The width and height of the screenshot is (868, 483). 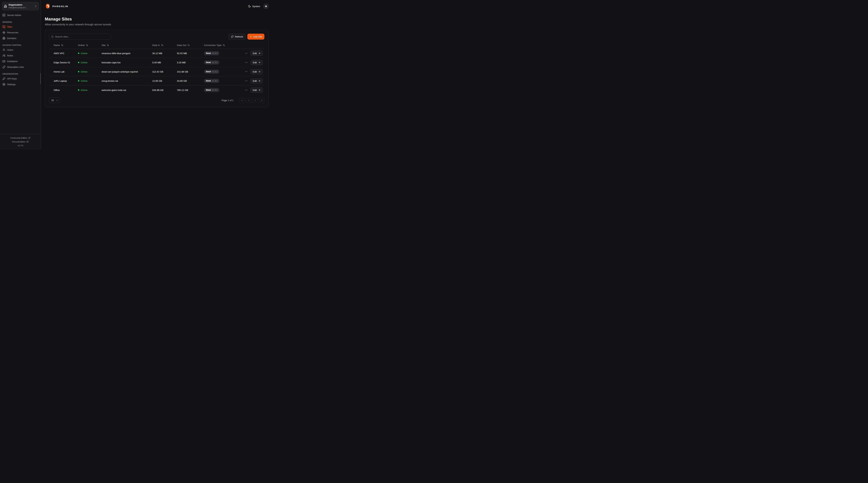 I want to click on search-input, so click(x=82, y=37).